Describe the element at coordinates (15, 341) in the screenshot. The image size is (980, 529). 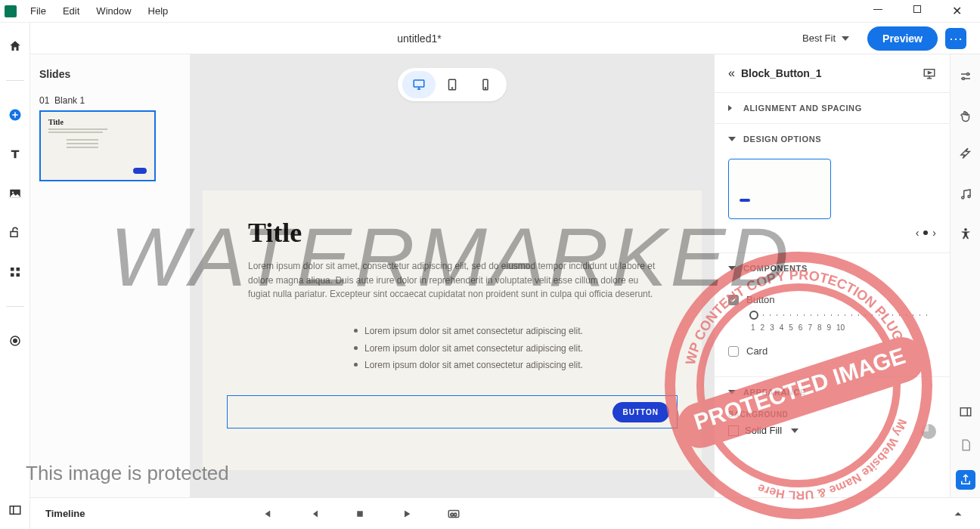
I see `record-tool` at that location.